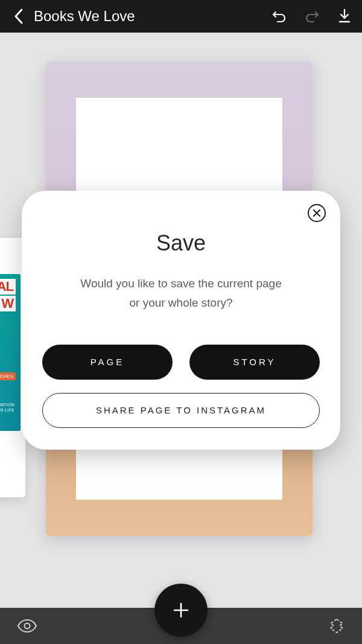  Describe the element at coordinates (311, 16) in the screenshot. I see `header-actions` at that location.